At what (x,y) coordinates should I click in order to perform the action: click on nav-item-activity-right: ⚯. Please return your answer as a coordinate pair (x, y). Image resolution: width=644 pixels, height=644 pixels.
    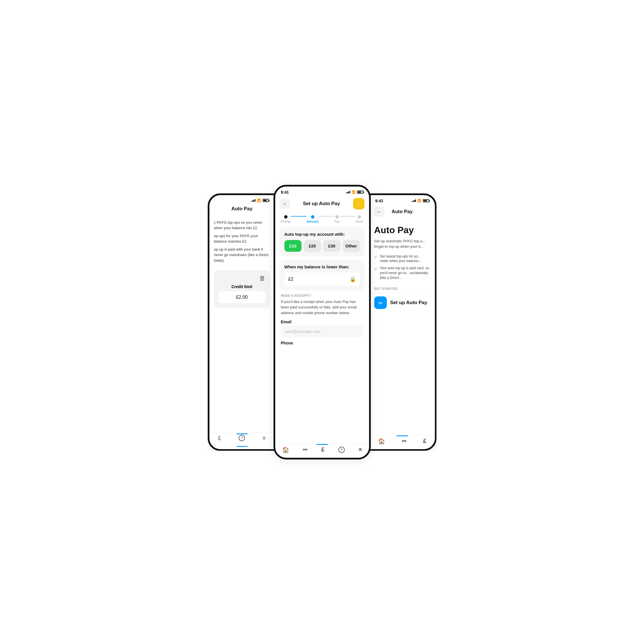
    Looking at the image, I should click on (404, 441).